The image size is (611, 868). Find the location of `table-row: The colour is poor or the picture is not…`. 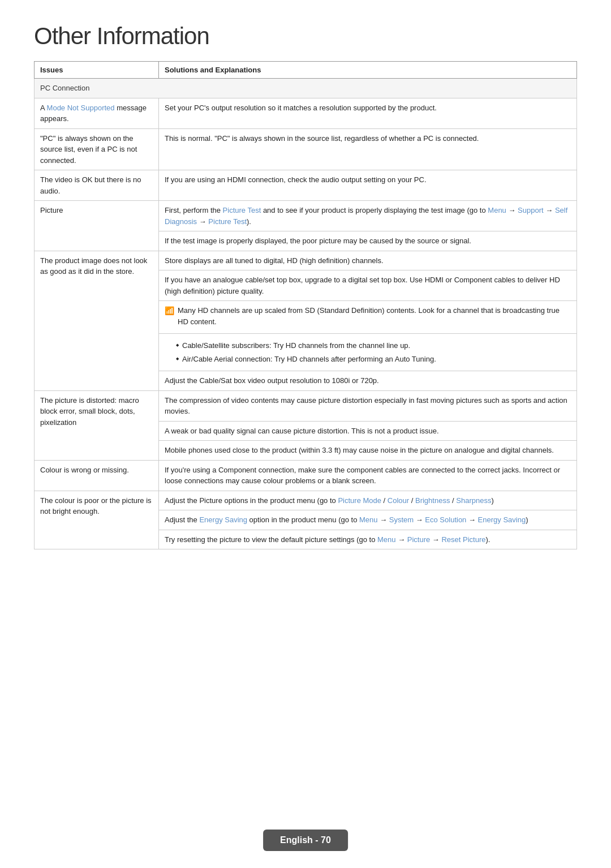

table-row: The colour is poor or the picture is not… is located at coordinates (306, 500).